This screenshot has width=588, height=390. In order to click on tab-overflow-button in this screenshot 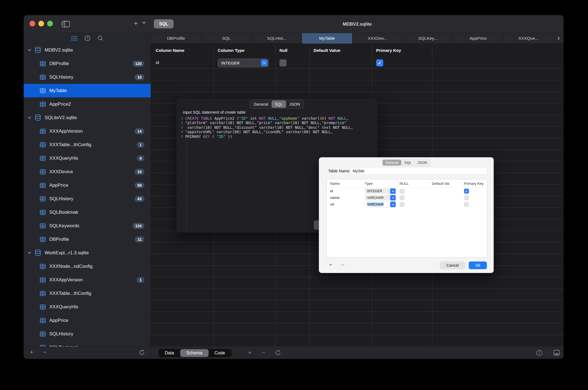, I will do `click(559, 38)`.